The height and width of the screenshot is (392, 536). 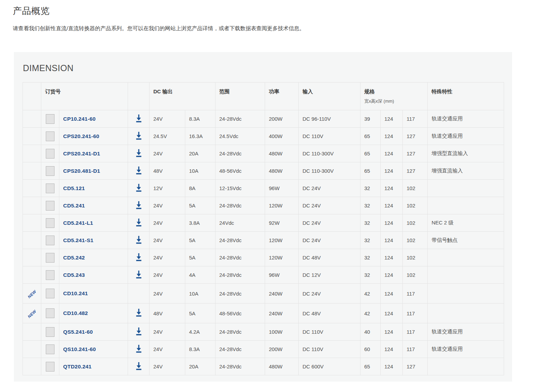 I want to click on product-link: CPS20.481-D1, so click(x=82, y=171).